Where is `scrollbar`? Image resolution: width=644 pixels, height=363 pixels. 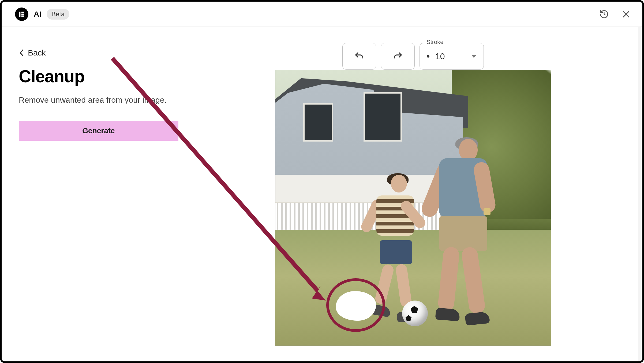
scrollbar is located at coordinates (640, 194).